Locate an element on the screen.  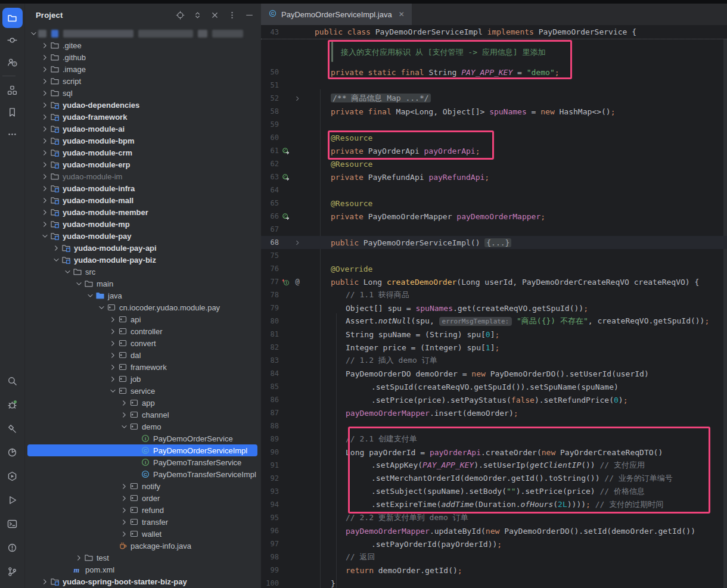
code-line-50: 50private static final String PAY_APP_KE… is located at coordinates (494, 72).